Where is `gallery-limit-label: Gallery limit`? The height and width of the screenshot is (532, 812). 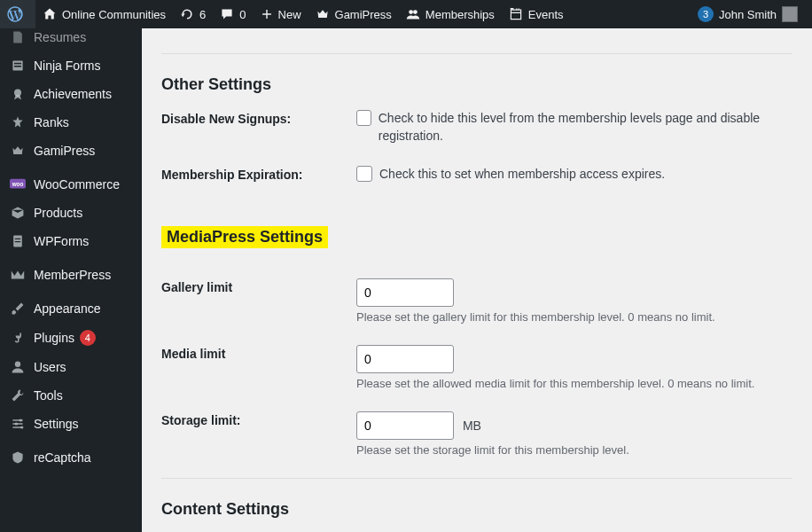
gallery-limit-label: Gallery limit is located at coordinates (259, 301).